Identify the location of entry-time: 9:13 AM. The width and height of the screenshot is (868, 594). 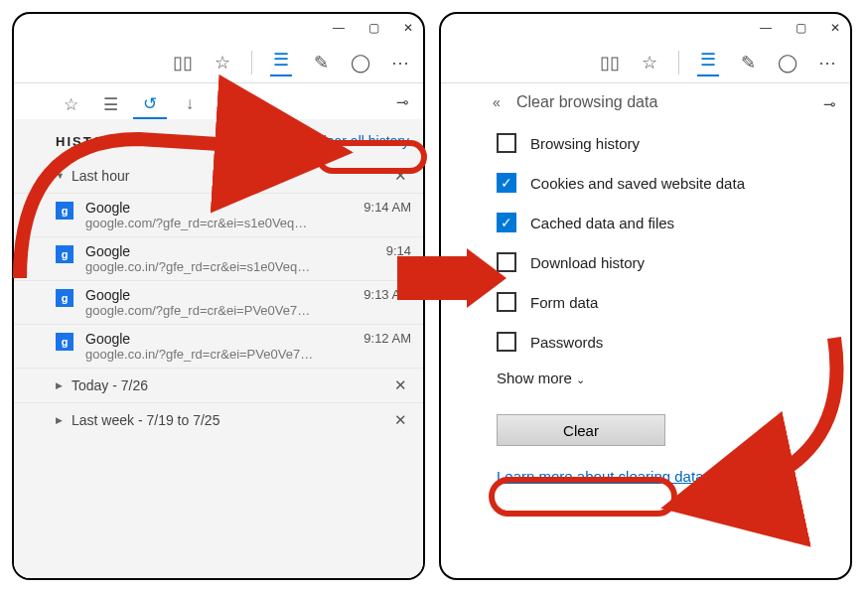
(385, 302).